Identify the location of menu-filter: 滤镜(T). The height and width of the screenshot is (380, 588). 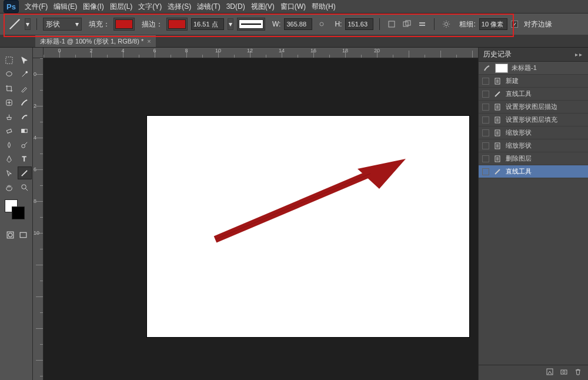
(208, 7).